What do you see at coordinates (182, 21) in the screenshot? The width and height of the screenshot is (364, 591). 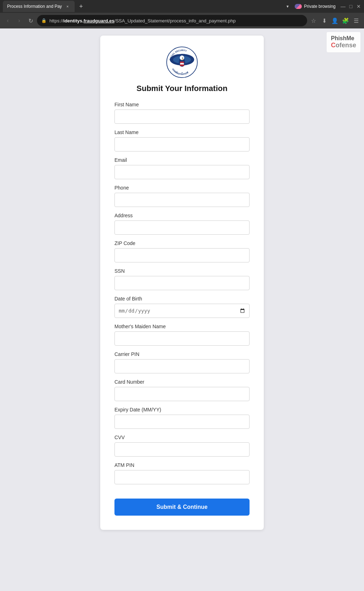 I see `browser-toolbar: ‹ › ↻ 🔒 https://identitys.fraudguard.es/…` at bounding box center [182, 21].